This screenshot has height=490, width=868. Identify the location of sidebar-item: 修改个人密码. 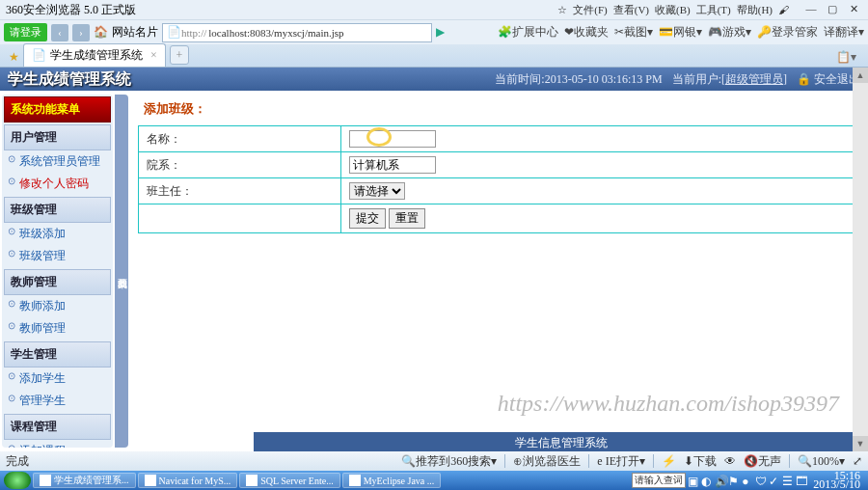
(58, 183).